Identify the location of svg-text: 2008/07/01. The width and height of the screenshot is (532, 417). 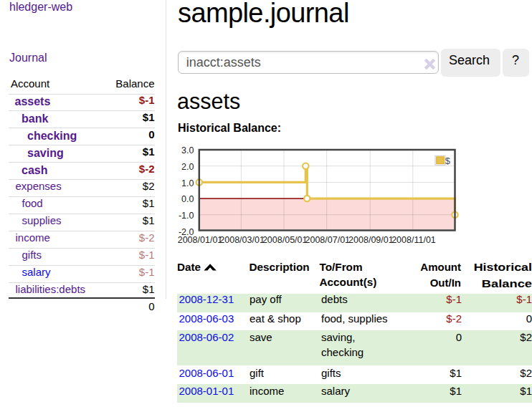
(328, 240).